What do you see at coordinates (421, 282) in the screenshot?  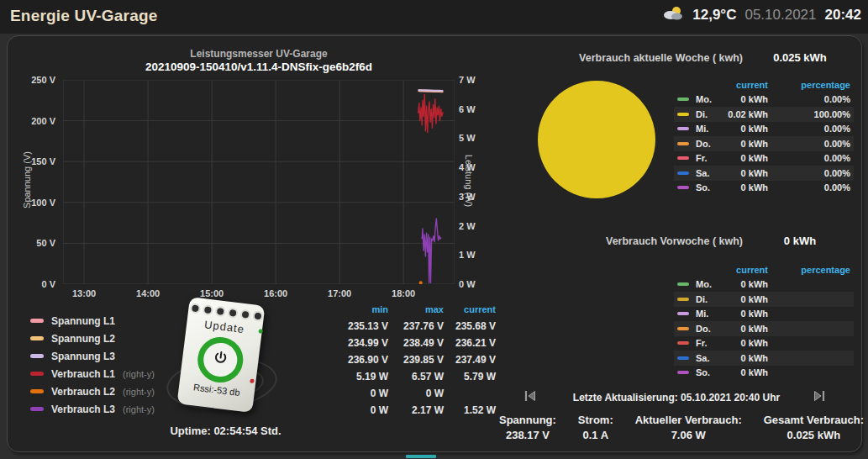 I see `series-verbrauch-l2` at bounding box center [421, 282].